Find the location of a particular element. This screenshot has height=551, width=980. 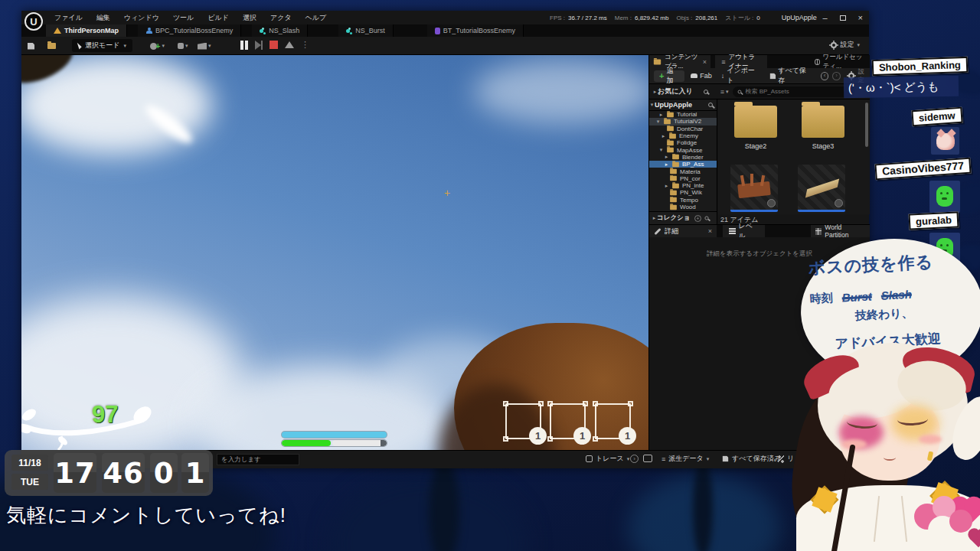

scrollbar is located at coordinates (867, 125).